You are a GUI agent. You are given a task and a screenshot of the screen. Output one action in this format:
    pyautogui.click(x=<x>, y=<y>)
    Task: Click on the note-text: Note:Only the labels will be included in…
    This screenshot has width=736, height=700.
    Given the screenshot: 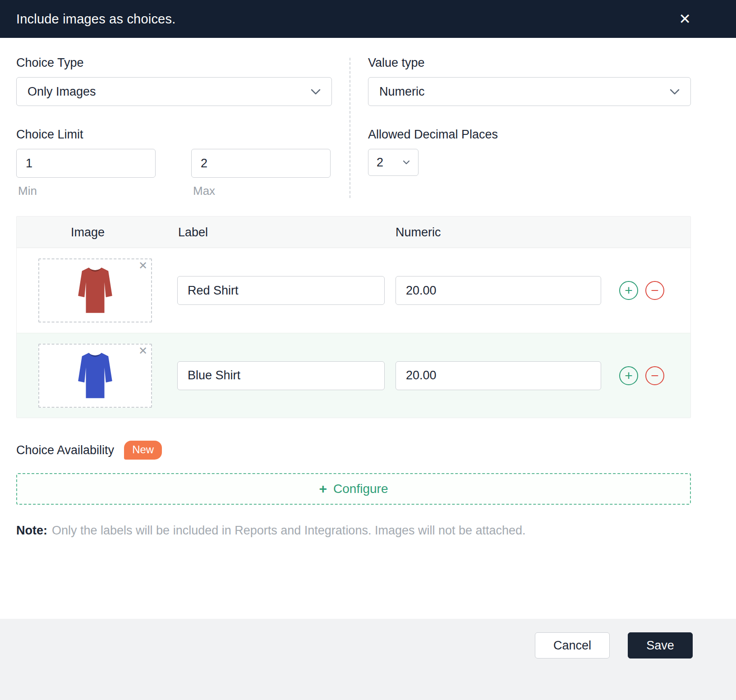 What is the action you would take?
    pyautogui.click(x=354, y=530)
    